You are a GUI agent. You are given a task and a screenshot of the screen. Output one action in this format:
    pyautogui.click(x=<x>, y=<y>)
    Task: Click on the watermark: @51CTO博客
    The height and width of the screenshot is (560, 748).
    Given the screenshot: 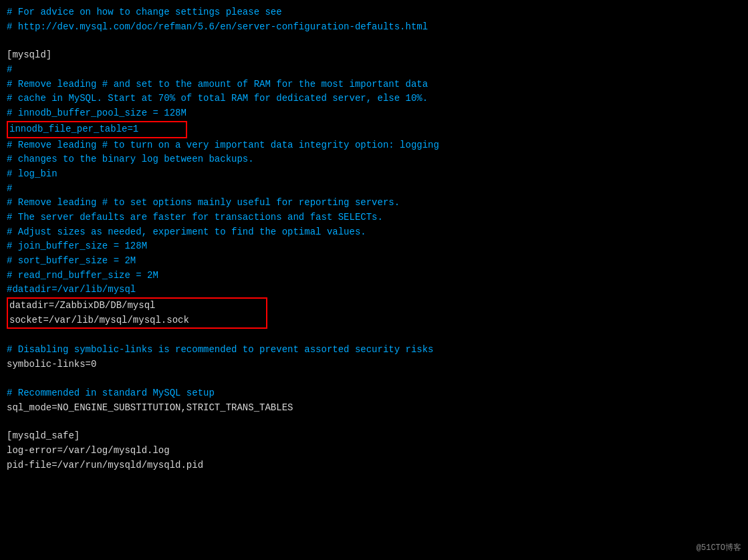 What is the action you would take?
    pyautogui.click(x=719, y=548)
    